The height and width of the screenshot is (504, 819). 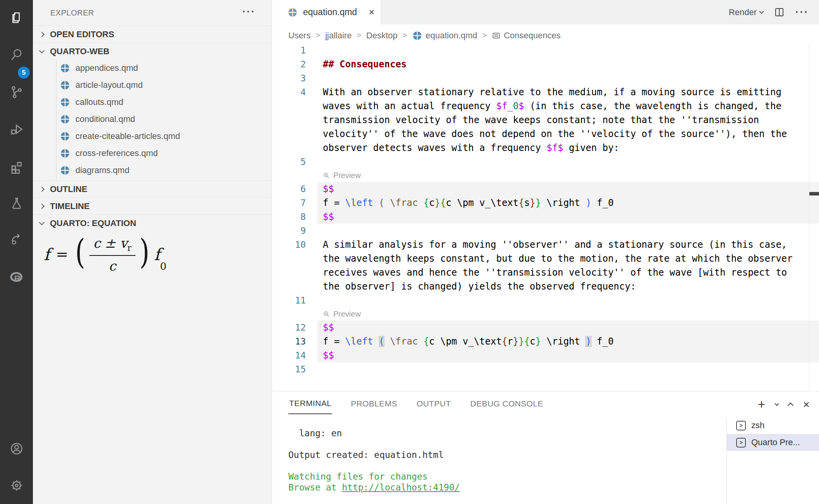 What do you see at coordinates (17, 449) in the screenshot?
I see `account-icon` at bounding box center [17, 449].